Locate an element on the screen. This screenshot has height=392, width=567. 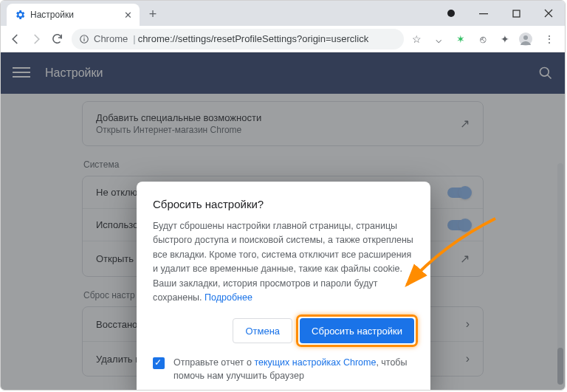
minimize-button is located at coordinates (484, 13).